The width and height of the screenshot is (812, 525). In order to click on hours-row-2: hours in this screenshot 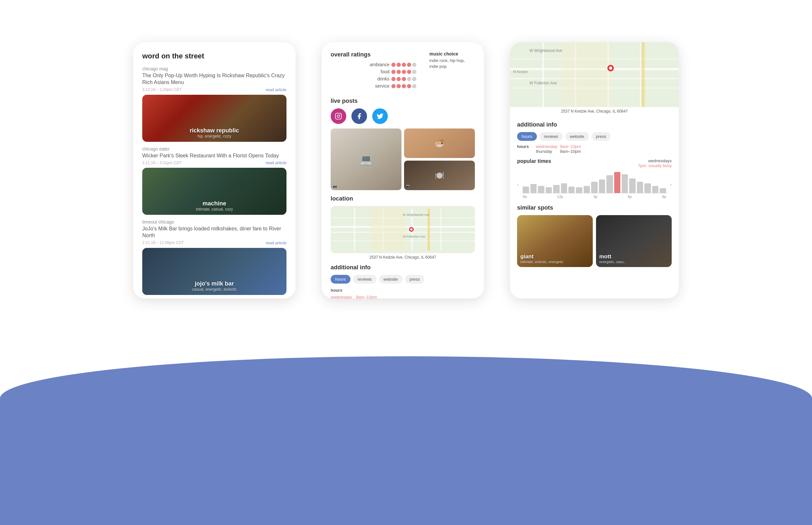, I will do `click(403, 290)`.